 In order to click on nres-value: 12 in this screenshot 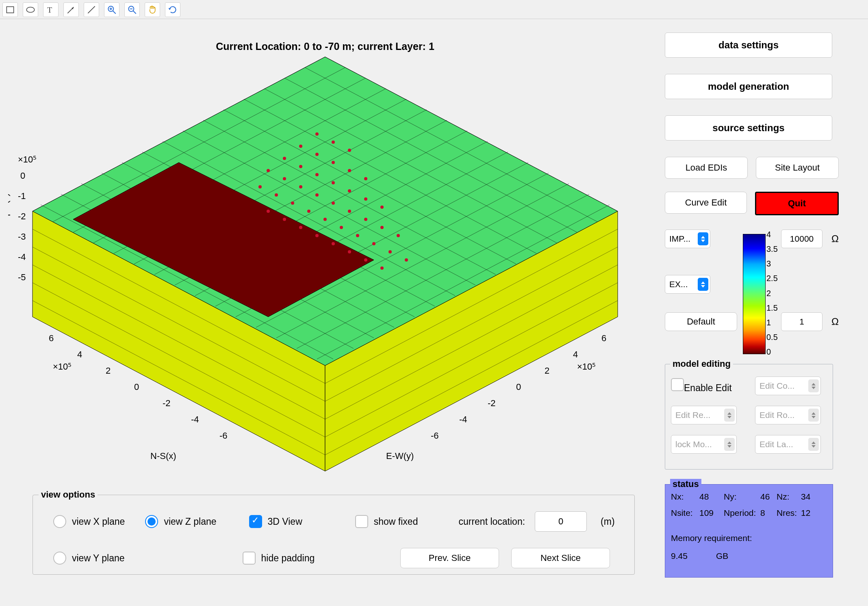, I will do `click(809, 513)`.